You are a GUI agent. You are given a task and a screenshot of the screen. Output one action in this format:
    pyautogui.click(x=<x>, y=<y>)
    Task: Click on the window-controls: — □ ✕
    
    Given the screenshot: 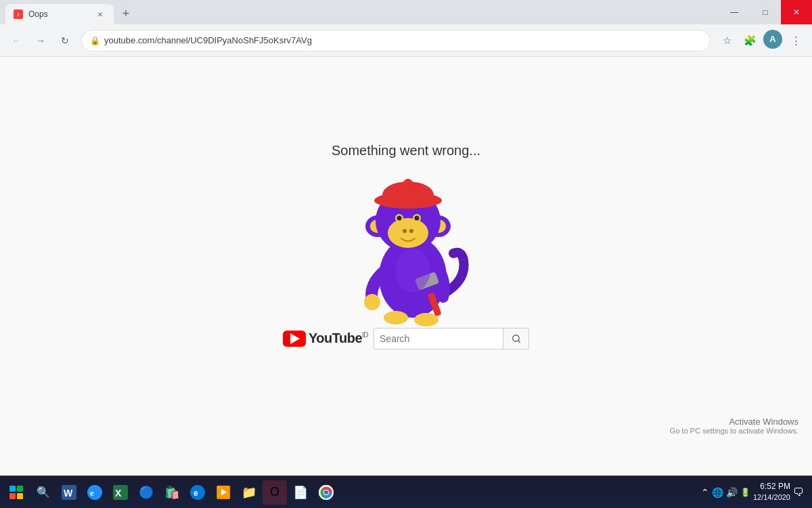 What is the action you would take?
    pyautogui.click(x=765, y=12)
    